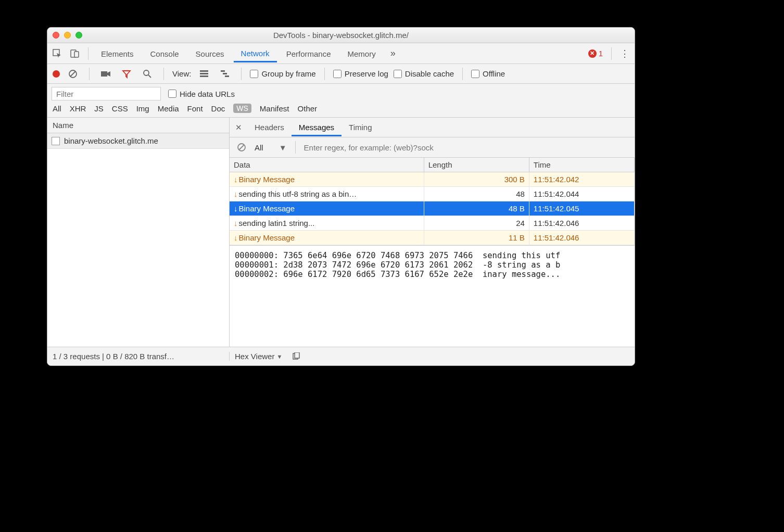 The height and width of the screenshot is (532, 784). What do you see at coordinates (581, 165) in the screenshot?
I see `col-time: Time` at bounding box center [581, 165].